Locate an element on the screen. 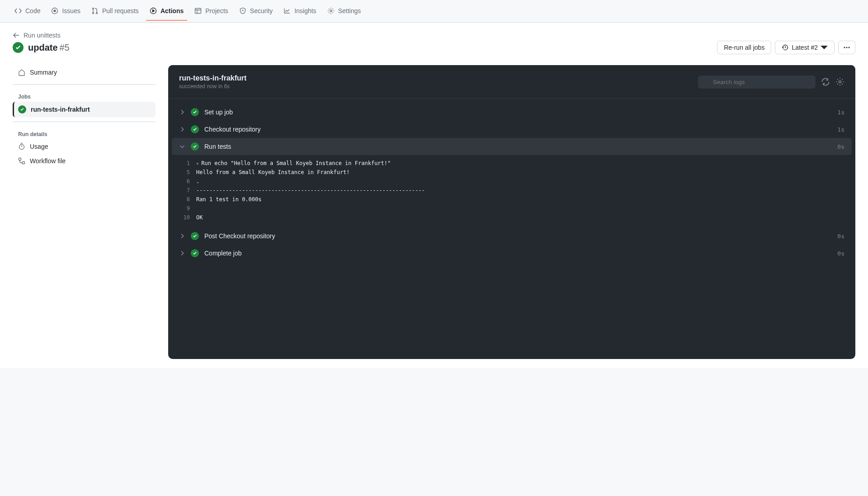  log-line: 6. is located at coordinates (512, 181).